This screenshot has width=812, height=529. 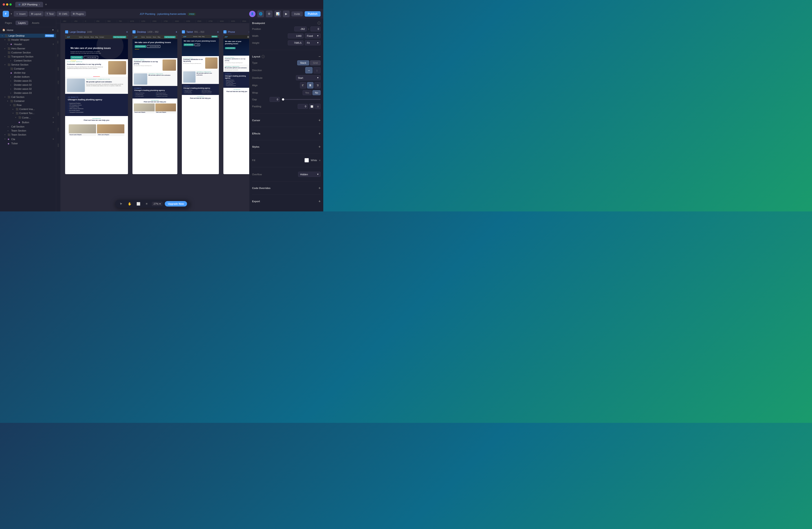 What do you see at coordinates (320, 147) in the screenshot?
I see `styles-plus-icon: +` at bounding box center [320, 147].